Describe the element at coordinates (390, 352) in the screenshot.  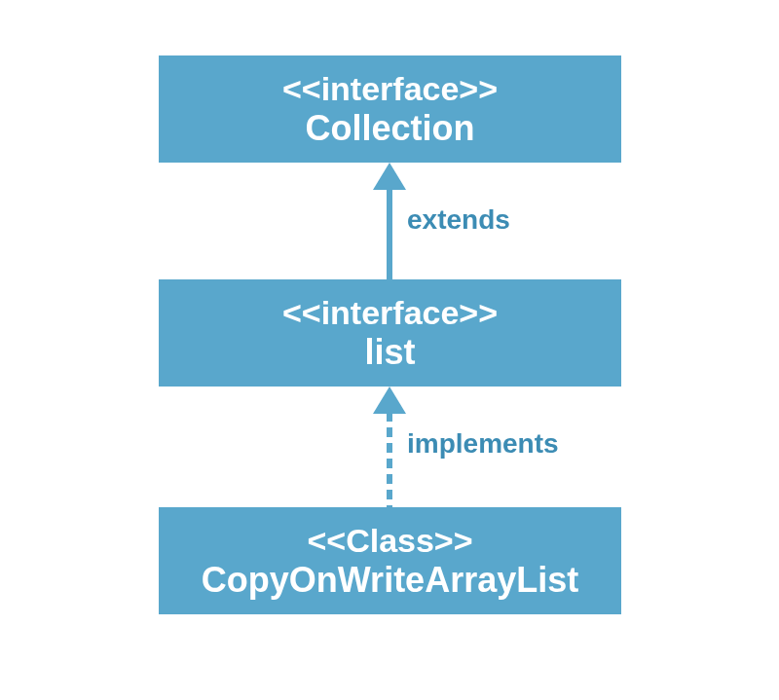
I see `list-name: list` at that location.